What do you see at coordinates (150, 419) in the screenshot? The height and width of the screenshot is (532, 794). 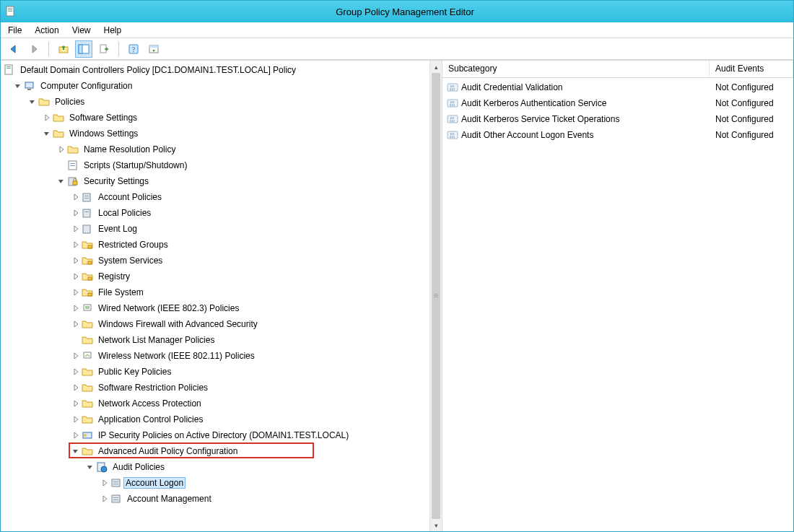 I see `tree-label: Application Control Policies` at bounding box center [150, 419].